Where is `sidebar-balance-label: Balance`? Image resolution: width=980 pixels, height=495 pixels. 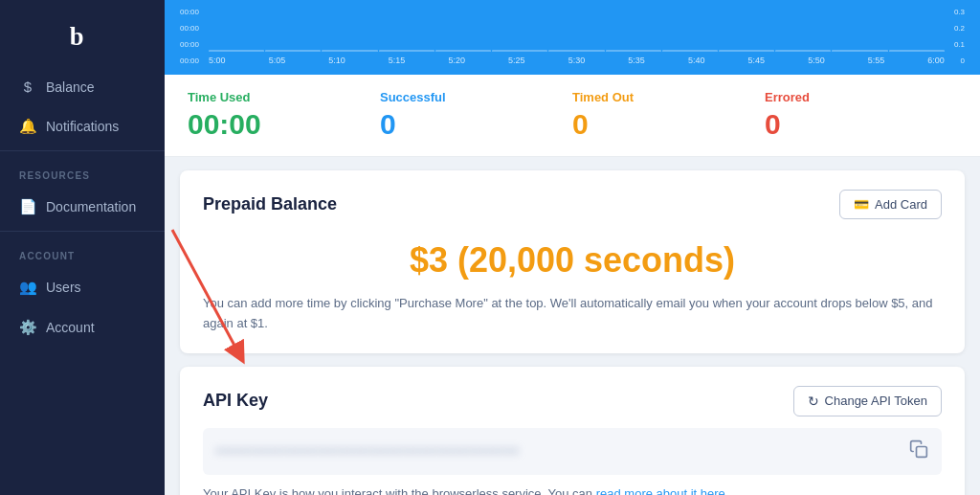
sidebar-balance-label: Balance is located at coordinates (71, 87).